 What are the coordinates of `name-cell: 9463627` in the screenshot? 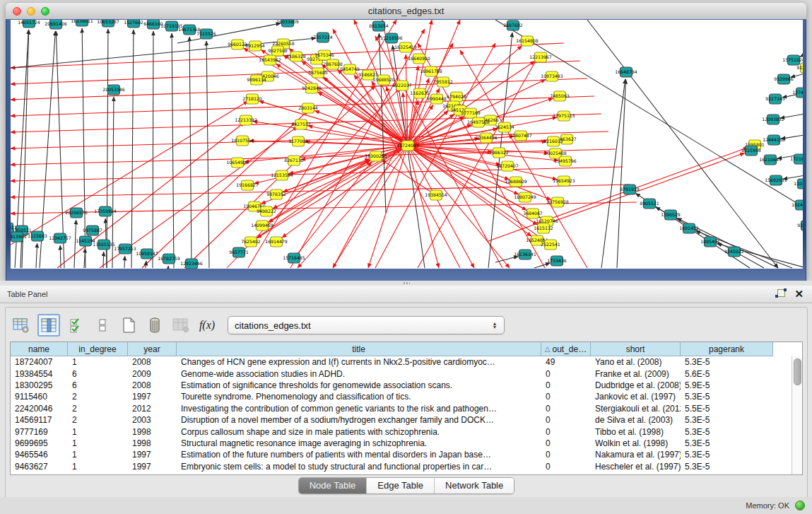 It's located at (40, 467).